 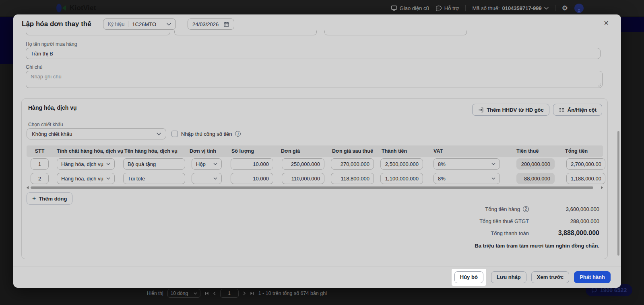 What do you see at coordinates (511, 110) in the screenshot?
I see `add-from-origin-button: Thêm HHDV từ HĐ gốc` at bounding box center [511, 110].